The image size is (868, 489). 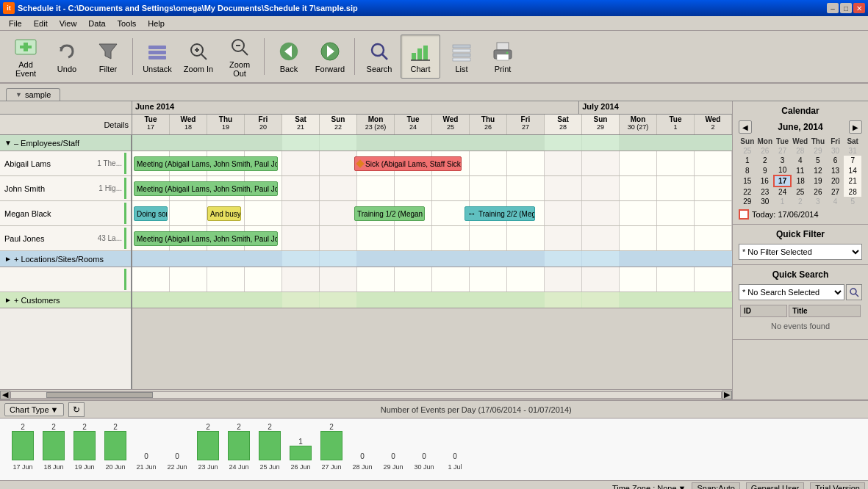 I want to click on quick-search-button, so click(x=854, y=292).